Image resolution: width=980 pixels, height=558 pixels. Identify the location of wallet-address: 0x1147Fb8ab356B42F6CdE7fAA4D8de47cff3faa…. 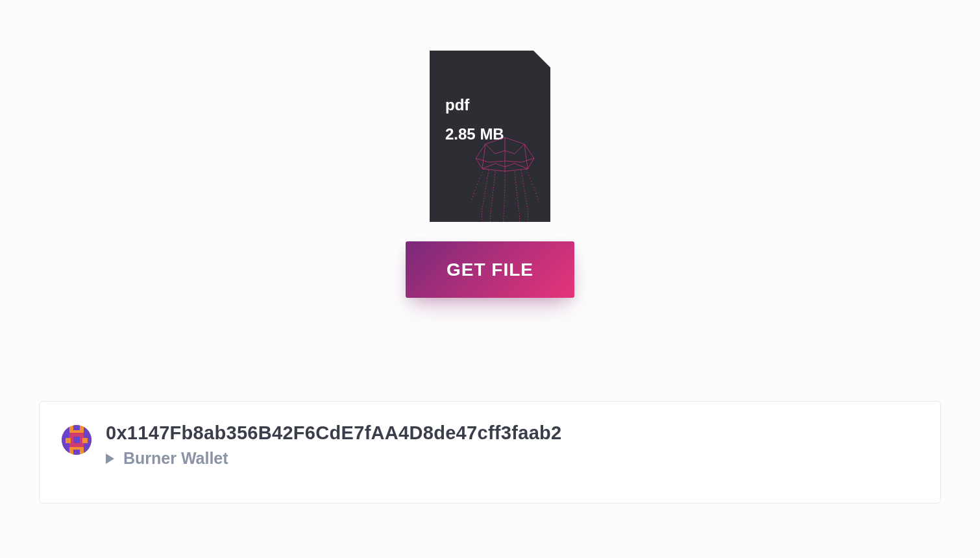
(334, 433).